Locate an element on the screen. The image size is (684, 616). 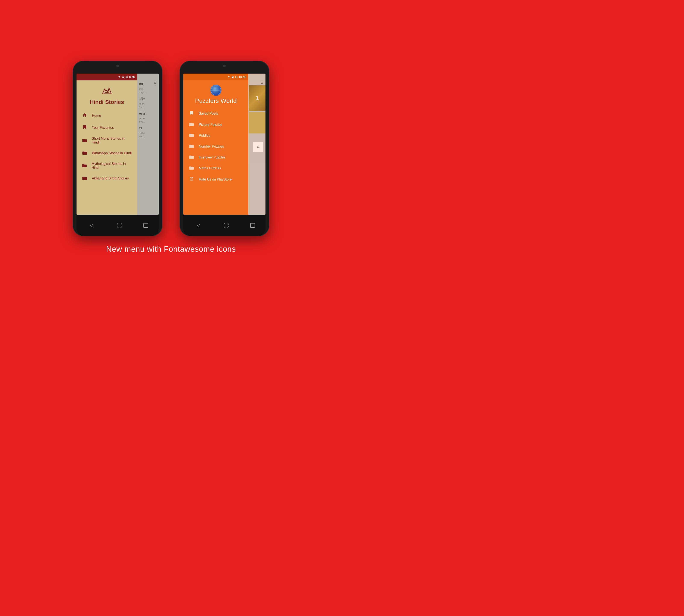
phone2-status-bar: ▼ ▣ ▨ 10:31 is located at coordinates (216, 77).